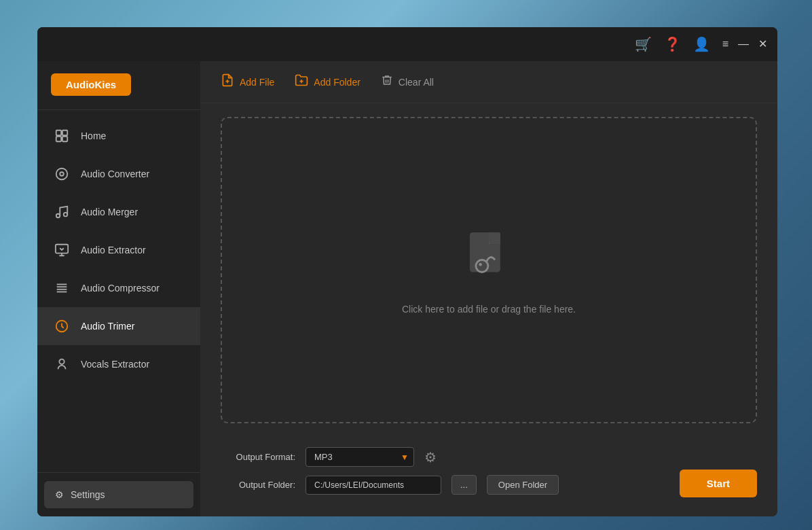 The height and width of the screenshot is (530, 812). I want to click on help-icon: ❓, so click(672, 44).